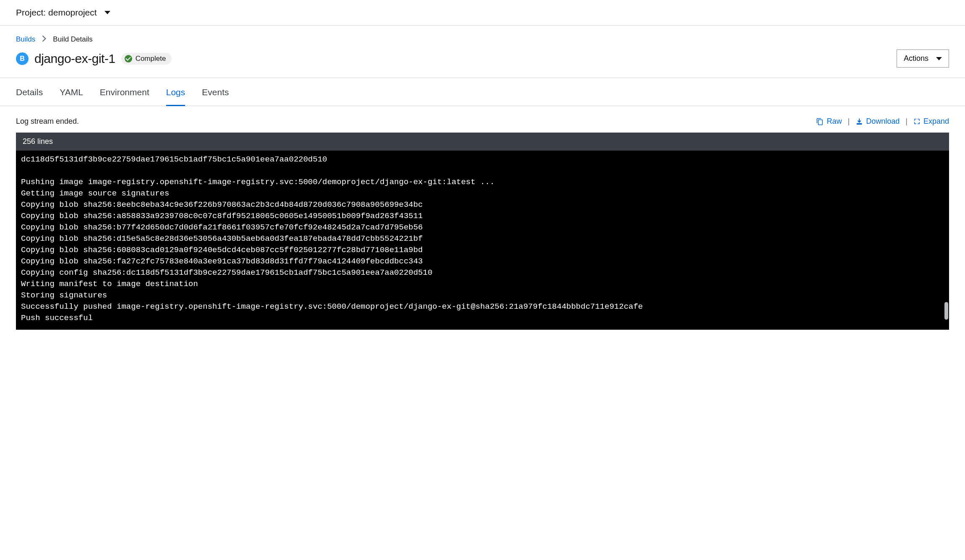  I want to click on tab-yaml: YAML, so click(71, 92).